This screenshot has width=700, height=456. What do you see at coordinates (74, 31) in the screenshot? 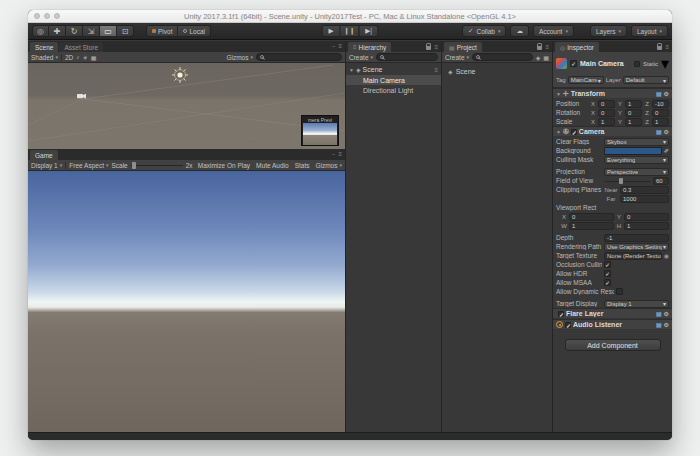
I see `rotate-tool-button: ↻` at bounding box center [74, 31].